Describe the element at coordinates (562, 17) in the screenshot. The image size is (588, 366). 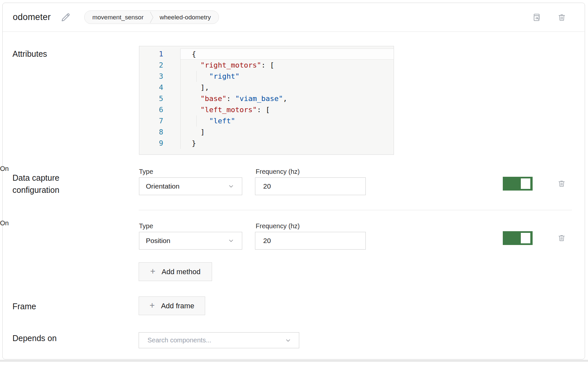
I see `delete-component-button` at that location.